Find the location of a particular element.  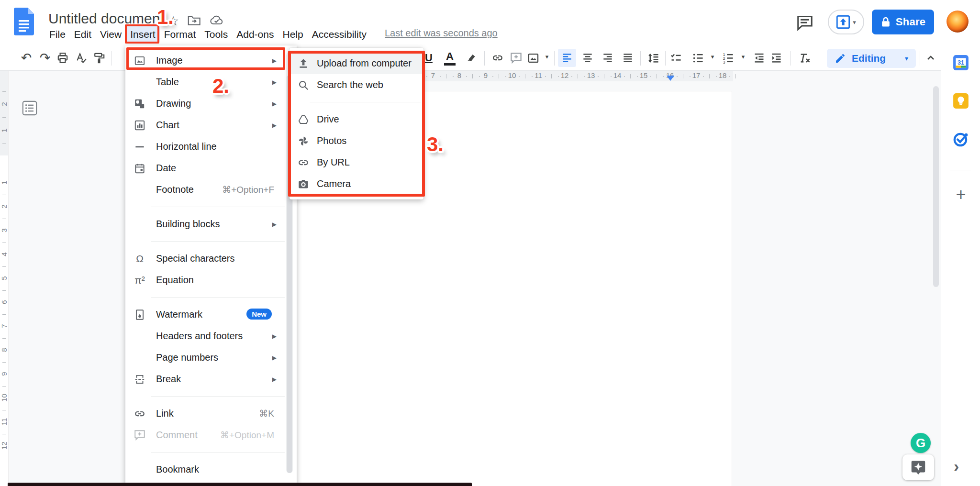

insert-menu-item-page-numbers: Page numbers ▶ is located at coordinates (211, 358).